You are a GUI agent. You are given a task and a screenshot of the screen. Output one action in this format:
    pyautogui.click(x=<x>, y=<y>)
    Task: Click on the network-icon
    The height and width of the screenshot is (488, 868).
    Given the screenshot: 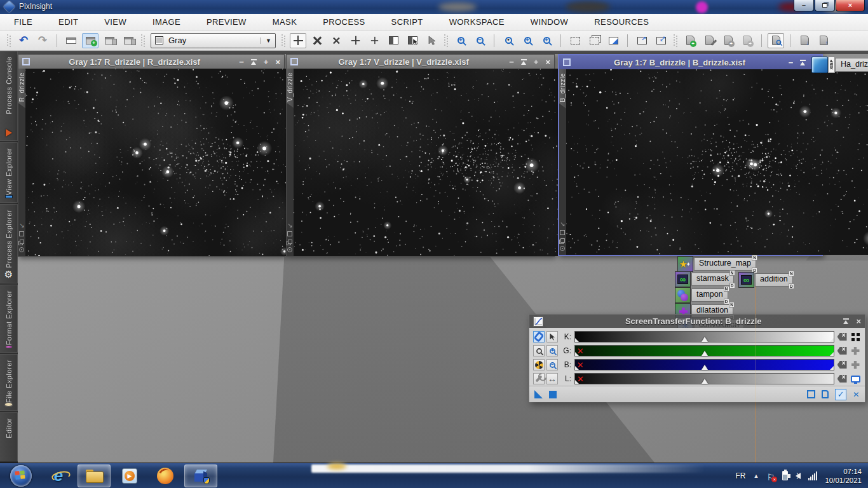 What is the action you would take?
    pyautogui.click(x=813, y=476)
    